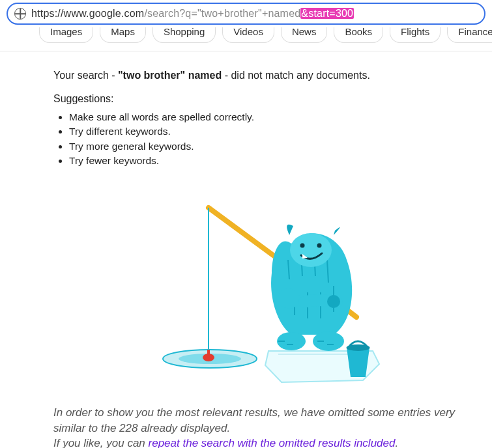 Image resolution: width=492 pixels, height=448 pixels. I want to click on tab-flights: Flights, so click(415, 35).